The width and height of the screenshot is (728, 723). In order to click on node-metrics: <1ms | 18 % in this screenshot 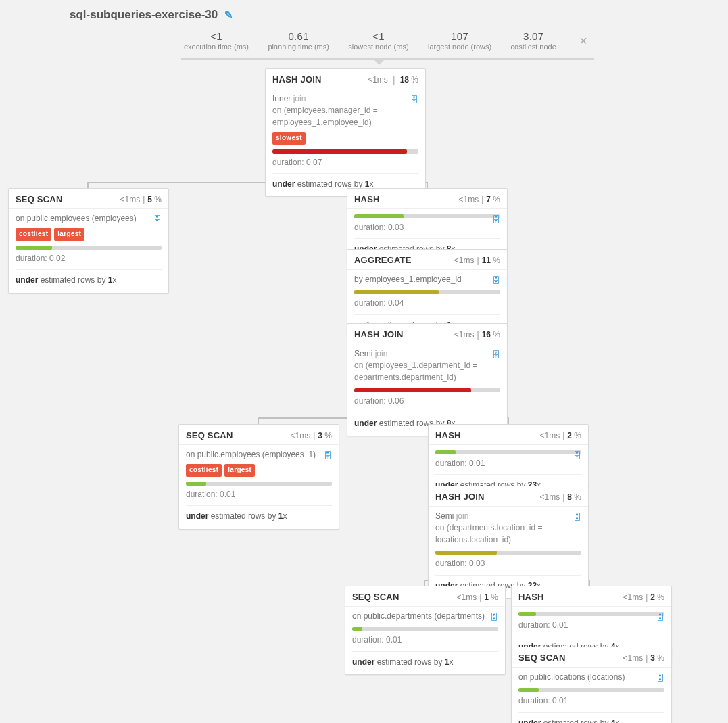, I will do `click(393, 80)`.